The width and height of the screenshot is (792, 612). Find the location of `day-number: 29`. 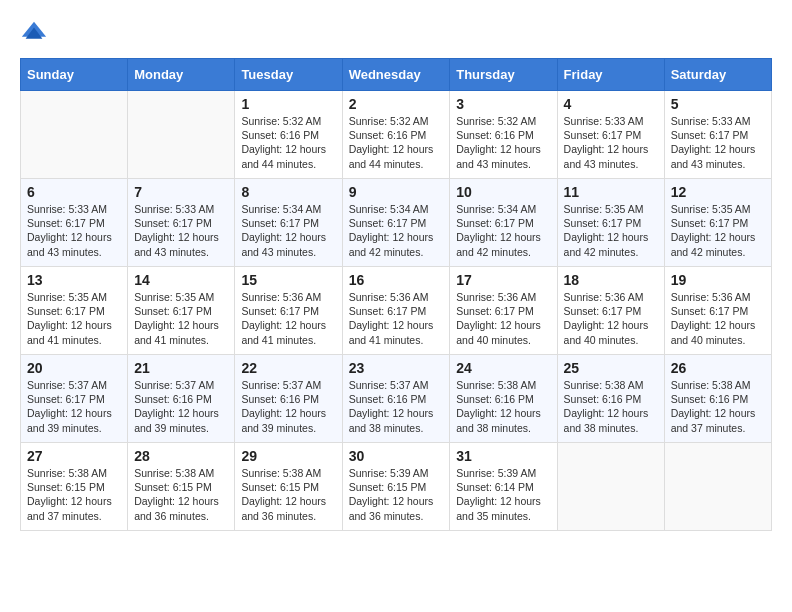

day-number: 29 is located at coordinates (288, 456).